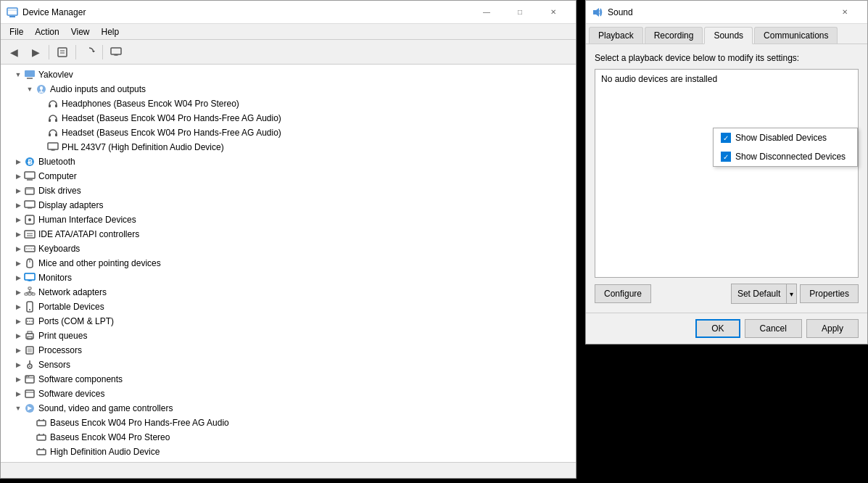  What do you see at coordinates (87, 220) in the screenshot?
I see `hid-label: Human Interface Devices` at bounding box center [87, 220].